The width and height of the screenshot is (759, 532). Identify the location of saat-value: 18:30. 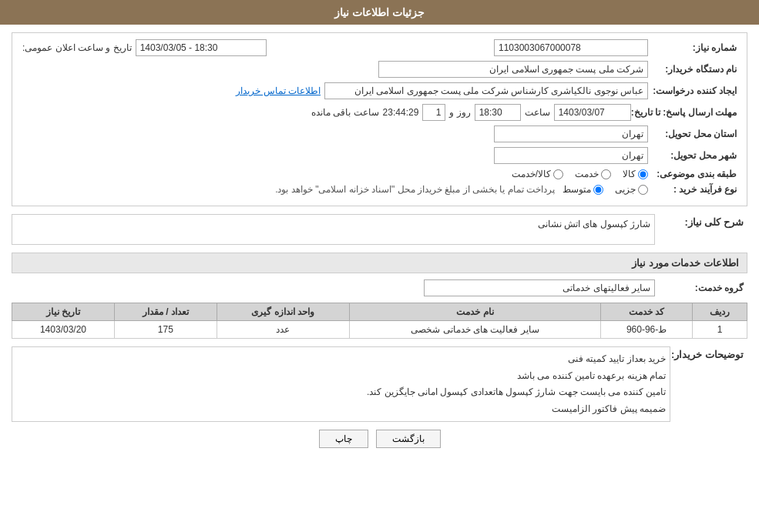
(498, 112).